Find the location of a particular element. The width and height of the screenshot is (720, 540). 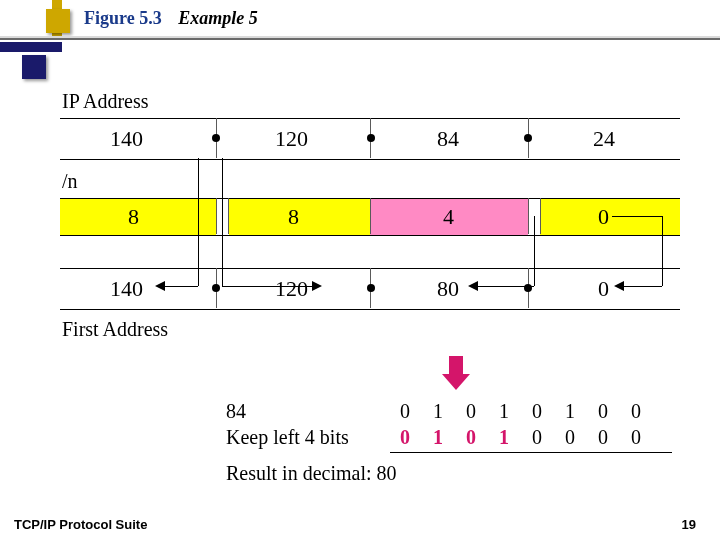

footer-left: TCP/IP Protocol Suite is located at coordinates (80, 524).